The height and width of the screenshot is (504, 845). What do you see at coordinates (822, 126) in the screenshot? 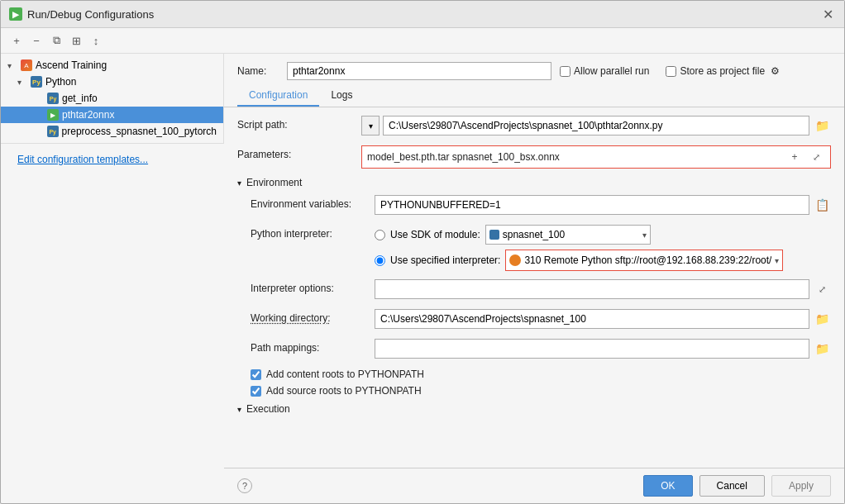
I see `script-path-browse-icon: 📁` at bounding box center [822, 126].